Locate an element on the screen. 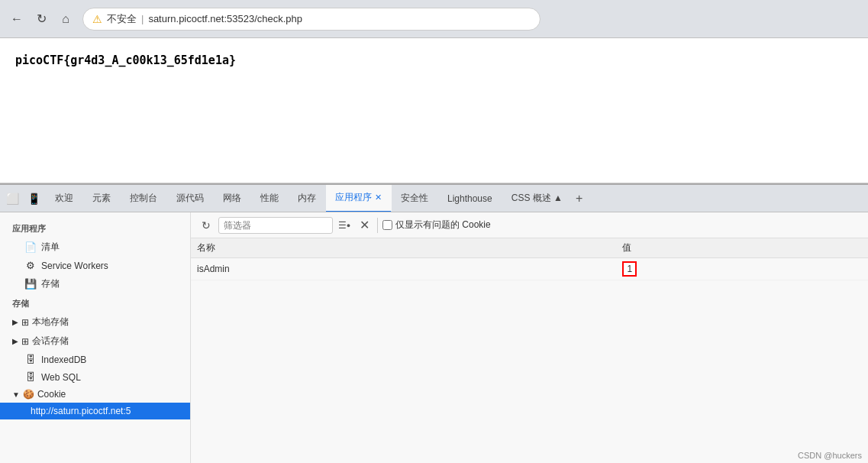  back-button: ← is located at coordinates (17, 19).